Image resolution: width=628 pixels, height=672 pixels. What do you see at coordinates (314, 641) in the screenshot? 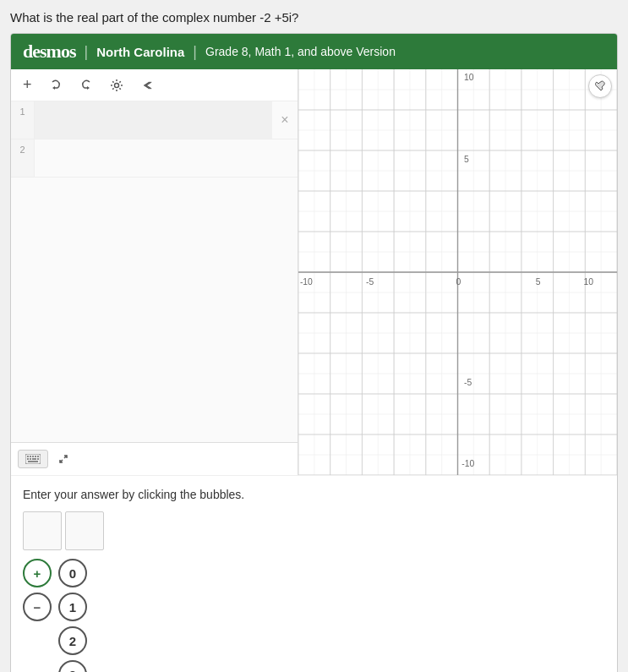
I see `bubble-row-two: 2` at bounding box center [314, 641].